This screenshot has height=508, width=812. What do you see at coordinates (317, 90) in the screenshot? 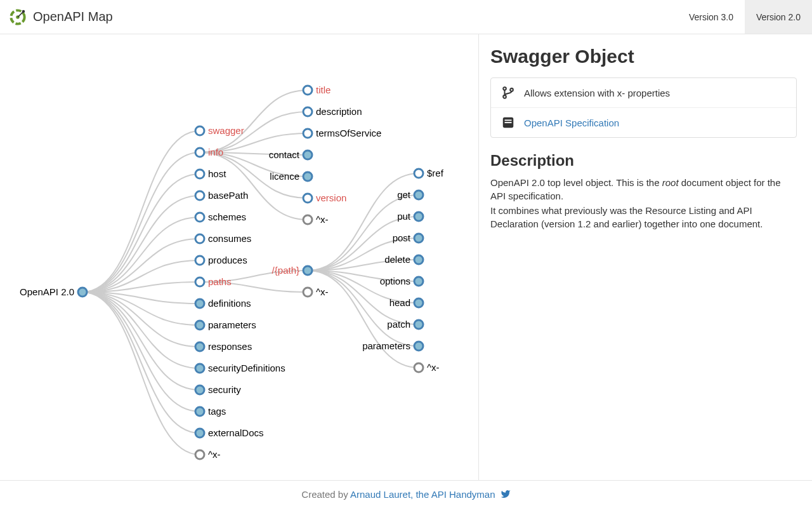
I see `tree-node: title` at bounding box center [317, 90].